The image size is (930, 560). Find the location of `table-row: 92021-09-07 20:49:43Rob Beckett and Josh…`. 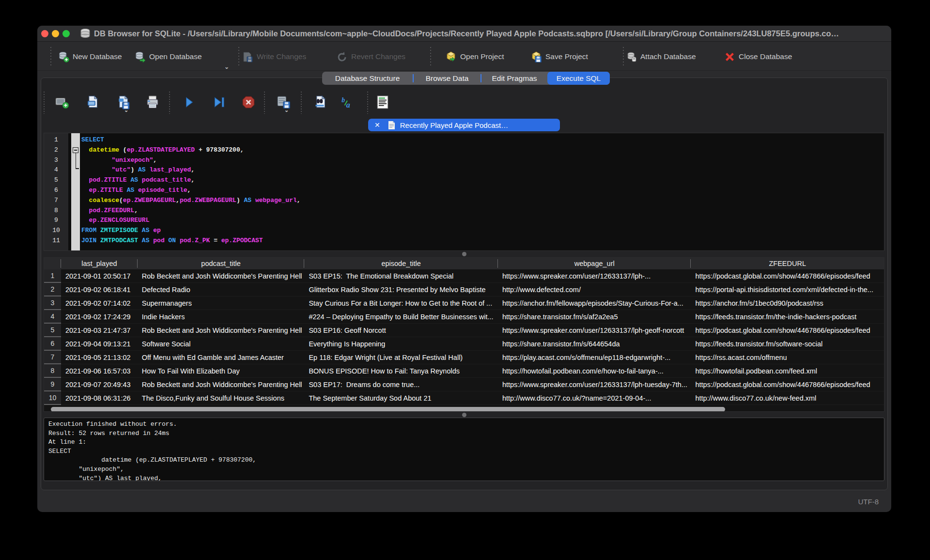

table-row: 92021-09-07 20:49:43Rob Beckett and Josh… is located at coordinates (464, 385).